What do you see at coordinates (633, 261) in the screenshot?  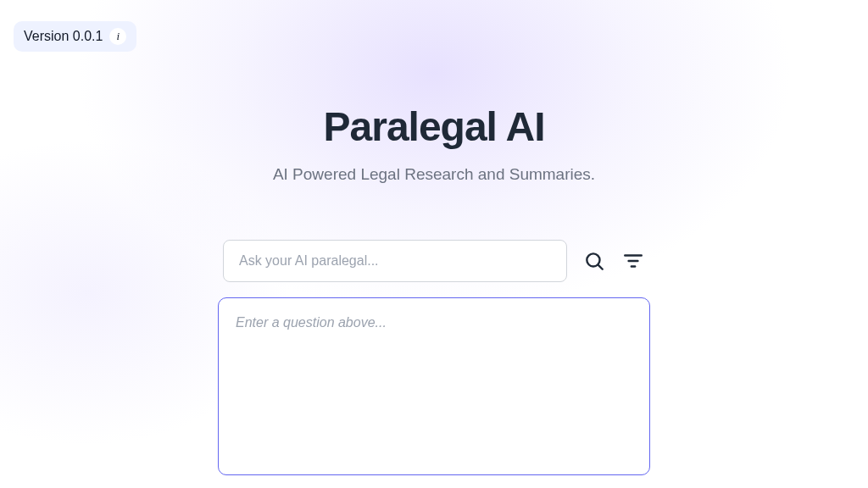 I see `filter-icon` at bounding box center [633, 261].